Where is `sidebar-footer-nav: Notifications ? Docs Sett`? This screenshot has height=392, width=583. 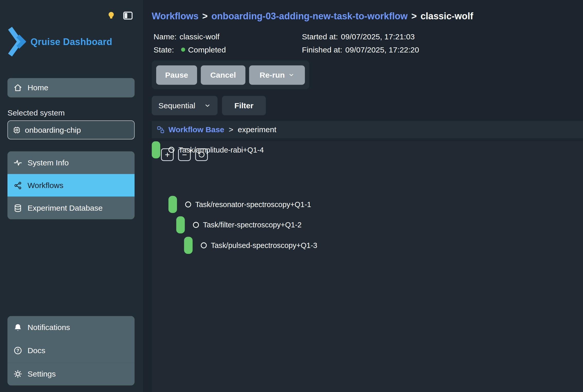 sidebar-footer-nav: Notifications ? Docs Sett is located at coordinates (71, 351).